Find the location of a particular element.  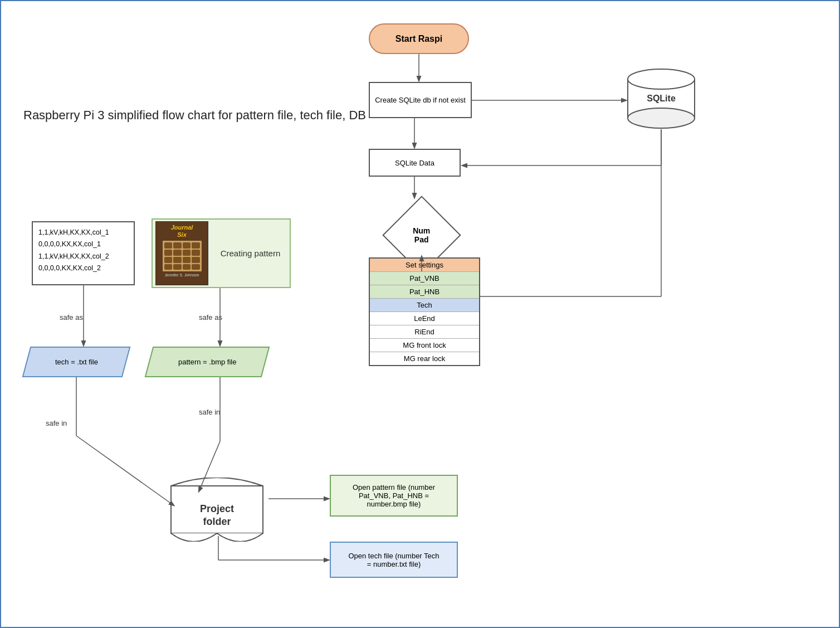

settings-row-tech: Tech is located at coordinates (424, 305).